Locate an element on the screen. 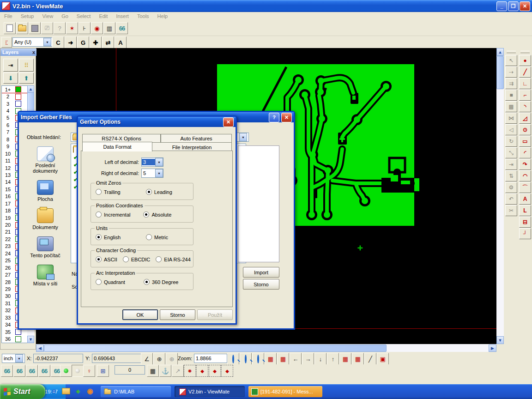 The height and width of the screenshot is (399, 532). place-item: Tento počítač is located at coordinates (45, 247).